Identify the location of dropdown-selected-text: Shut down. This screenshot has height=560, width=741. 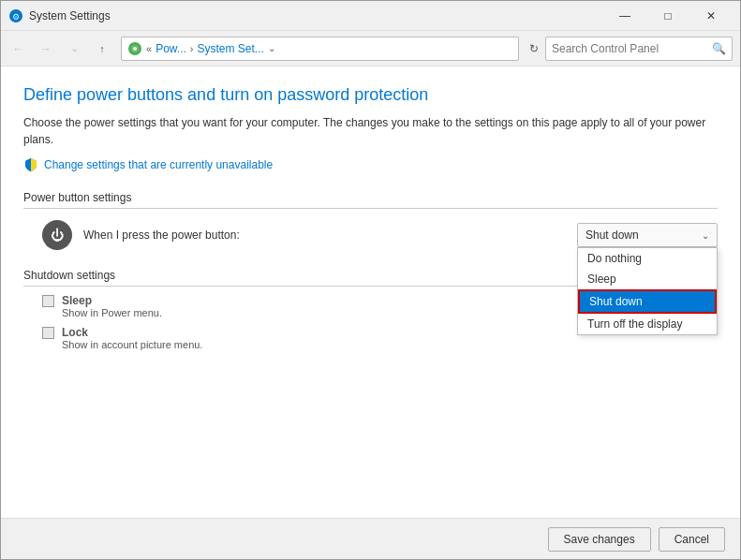
(642, 235).